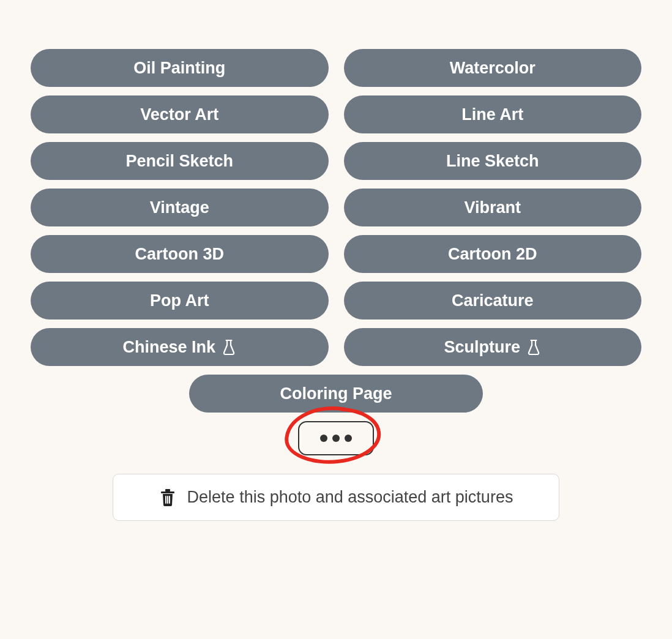 The height and width of the screenshot is (639, 672). Describe the element at coordinates (336, 438) in the screenshot. I see `more-button` at that location.